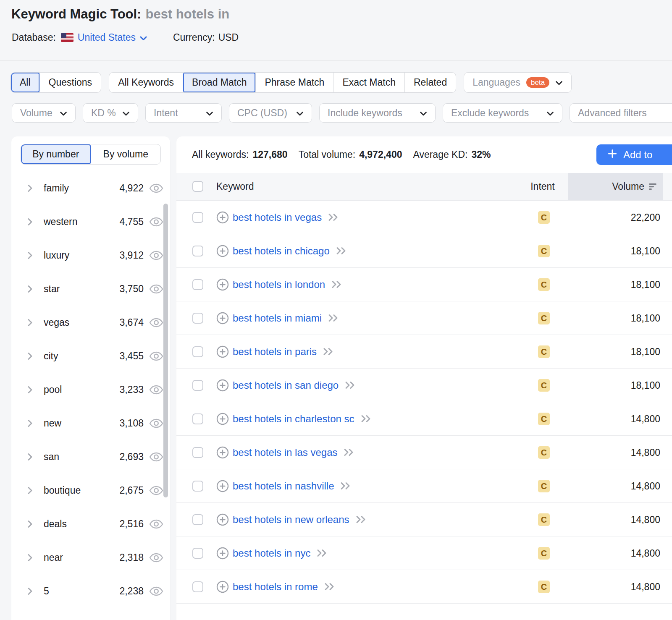 Image resolution: width=672 pixels, height=620 pixels. I want to click on database-selector: United States, so click(104, 38).